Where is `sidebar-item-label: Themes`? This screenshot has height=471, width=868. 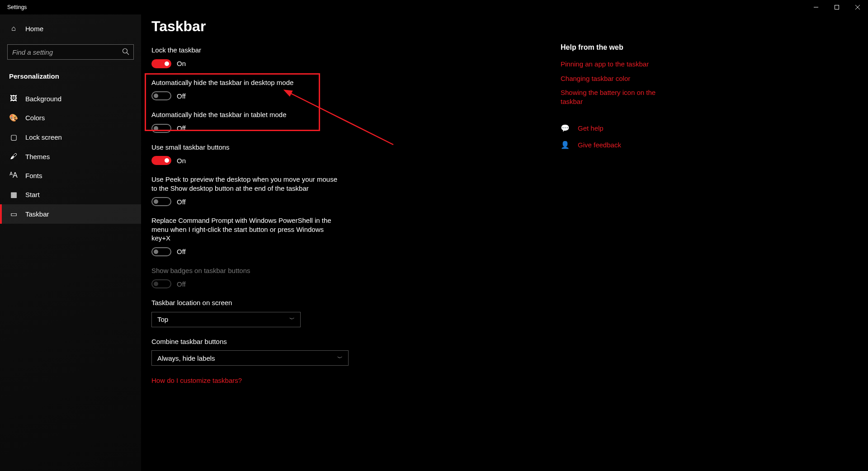
sidebar-item-label: Themes is located at coordinates (38, 156).